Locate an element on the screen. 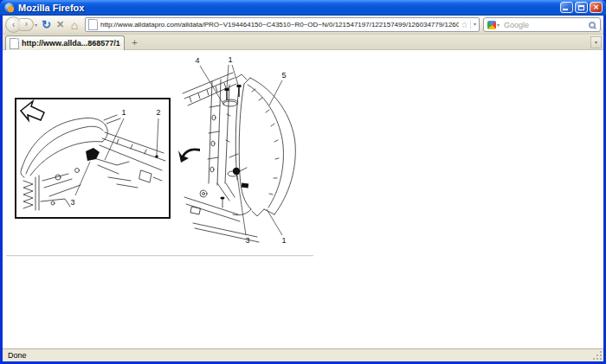  search-engine-dropdown-icon: ▾ is located at coordinates (499, 24).